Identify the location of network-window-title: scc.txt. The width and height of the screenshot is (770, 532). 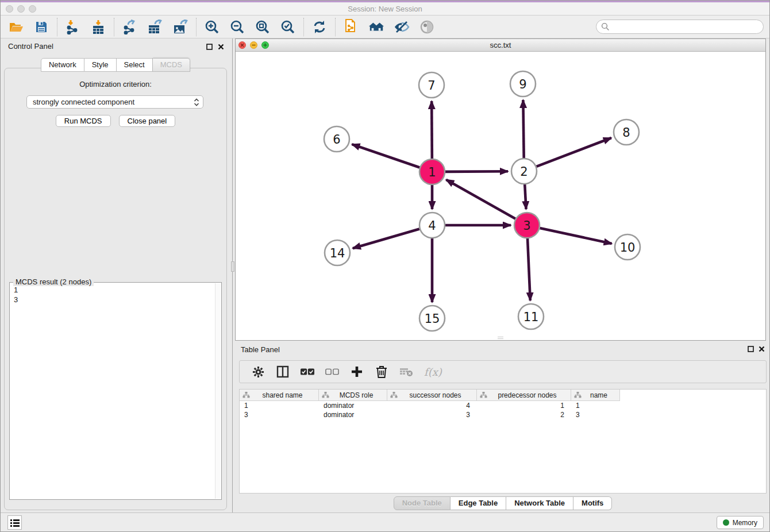
(500, 45).